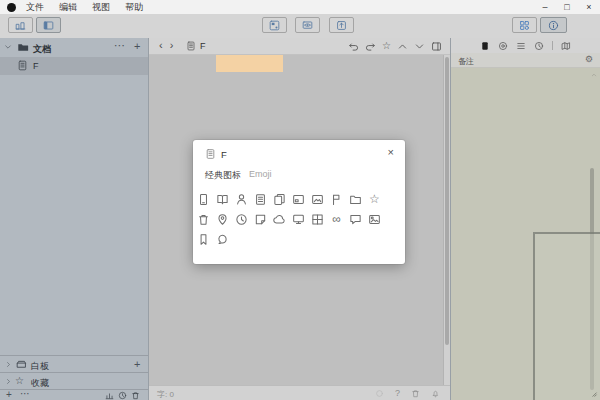 This screenshot has height=400, width=600. What do you see at coordinates (336, 219) in the screenshot?
I see `infinity-icon: ∞` at bounding box center [336, 219].